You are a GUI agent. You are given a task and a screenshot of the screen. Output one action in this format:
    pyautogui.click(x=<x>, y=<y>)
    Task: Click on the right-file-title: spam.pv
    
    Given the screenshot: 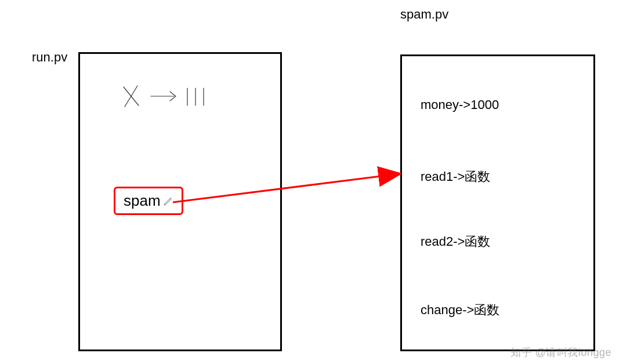 What is the action you would take?
    pyautogui.click(x=425, y=14)
    